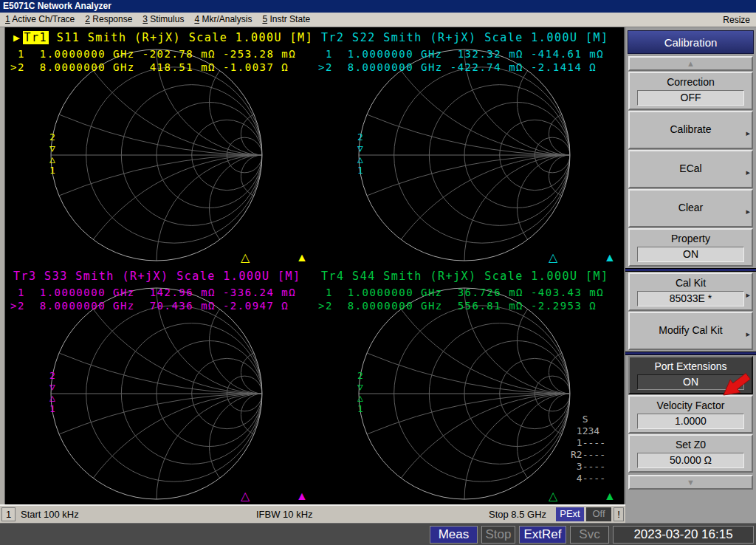 The height and width of the screenshot is (545, 756). I want to click on softkey-label: Velocity Factor, so click(691, 405).